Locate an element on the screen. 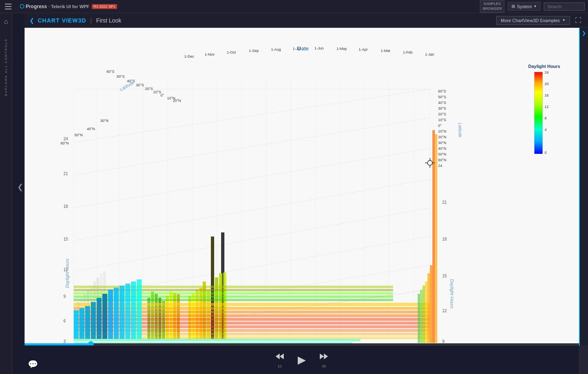 The image size is (588, 374). svg-text: 0° is located at coordinates (440, 126).